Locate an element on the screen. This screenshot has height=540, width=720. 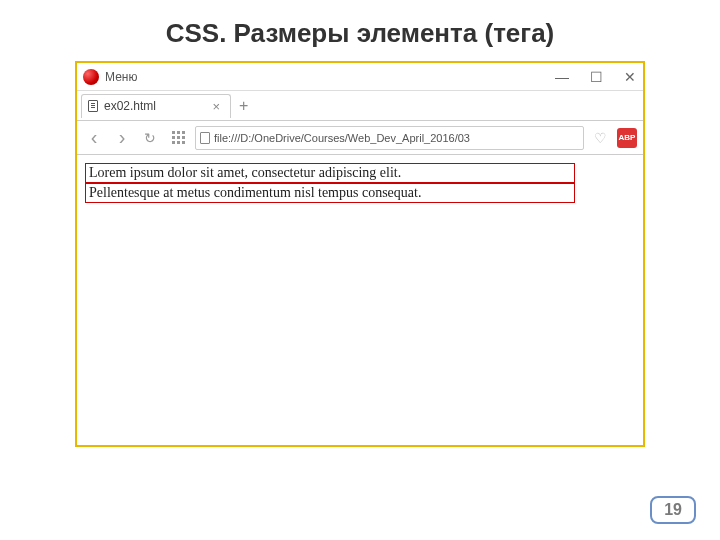
title-bar: Меню — ☐ ✕ is located at coordinates (360, 77).